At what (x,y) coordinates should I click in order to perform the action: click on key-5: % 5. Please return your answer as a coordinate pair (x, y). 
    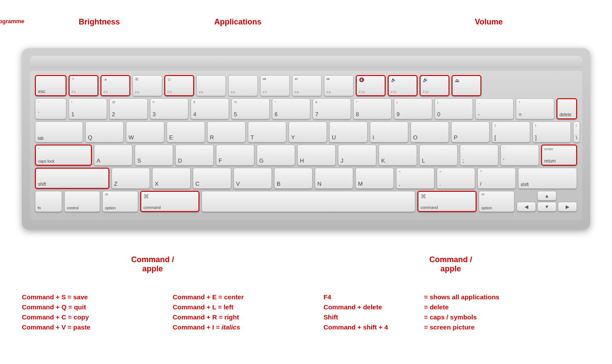
    Looking at the image, I should click on (250, 109).